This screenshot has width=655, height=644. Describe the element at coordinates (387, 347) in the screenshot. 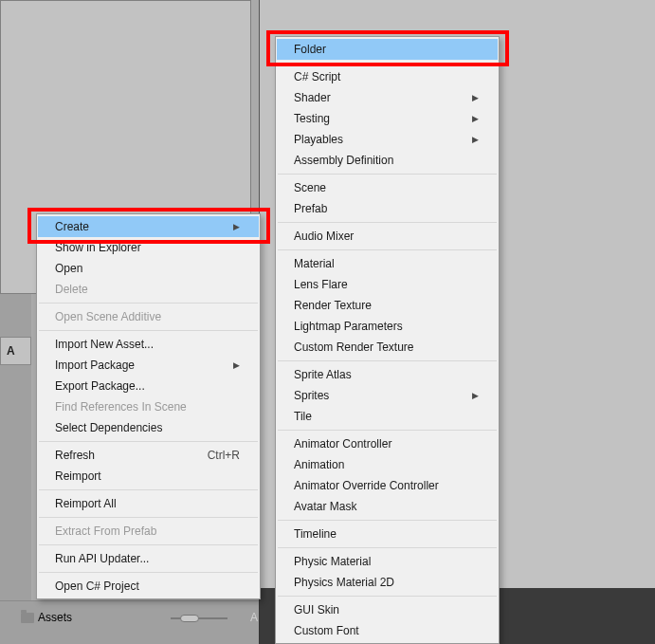

I see `menu-item-custom-render-texture: Custom Render Texture` at that location.